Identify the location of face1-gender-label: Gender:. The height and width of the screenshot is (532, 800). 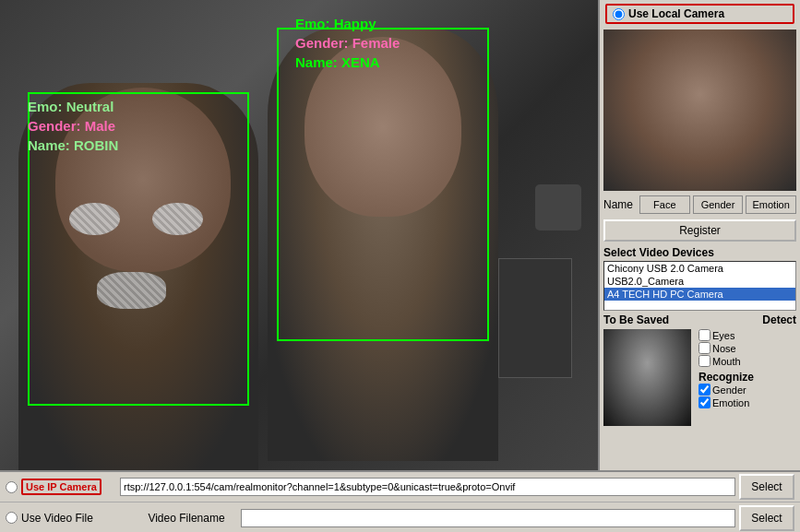
(56, 125).